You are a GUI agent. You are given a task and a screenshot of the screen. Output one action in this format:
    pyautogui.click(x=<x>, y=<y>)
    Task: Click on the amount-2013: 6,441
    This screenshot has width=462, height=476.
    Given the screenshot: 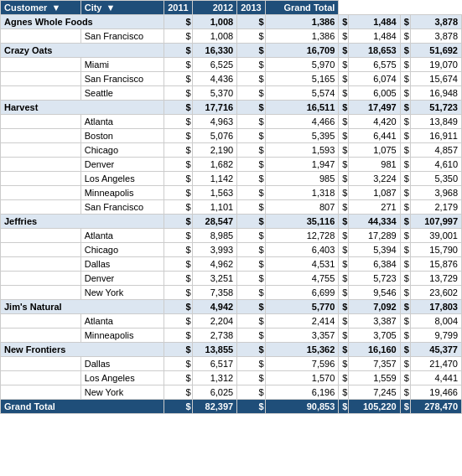 What is the action you would take?
    pyautogui.click(x=374, y=136)
    